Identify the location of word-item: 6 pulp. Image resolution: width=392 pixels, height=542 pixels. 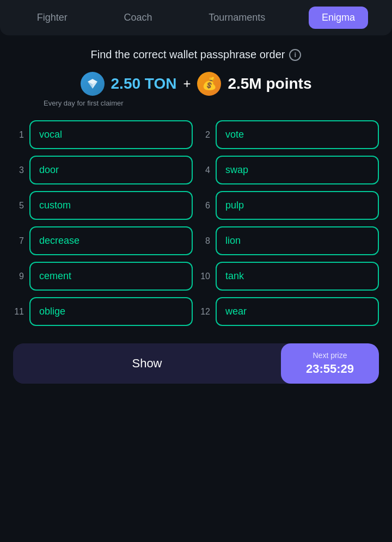
(289, 206).